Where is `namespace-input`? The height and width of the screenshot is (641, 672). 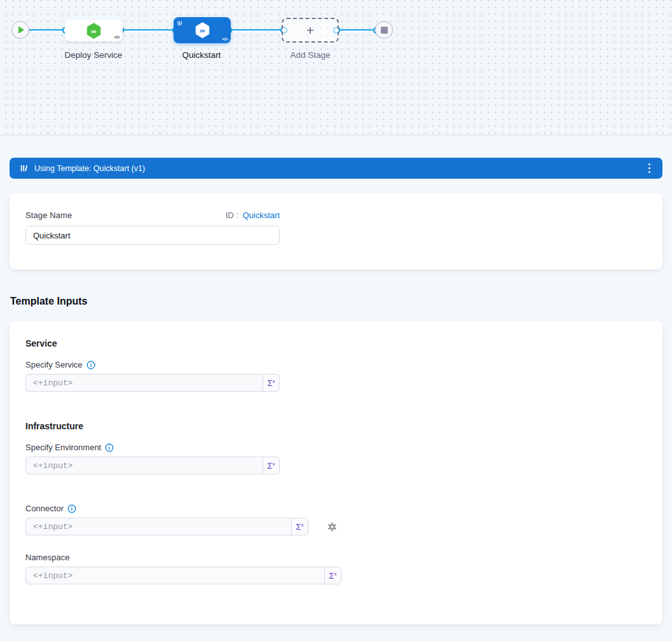
namespace-input is located at coordinates (175, 576).